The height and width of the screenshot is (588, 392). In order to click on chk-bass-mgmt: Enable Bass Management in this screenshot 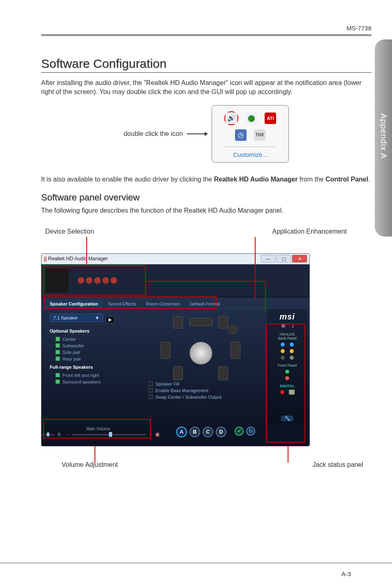, I will do `click(185, 390)`.